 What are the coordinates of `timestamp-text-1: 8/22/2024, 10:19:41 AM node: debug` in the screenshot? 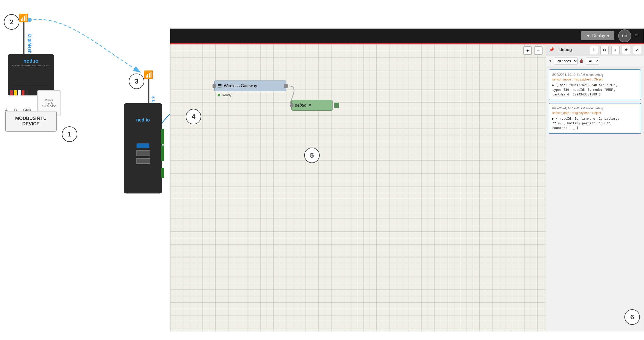 It's located at (578, 75).